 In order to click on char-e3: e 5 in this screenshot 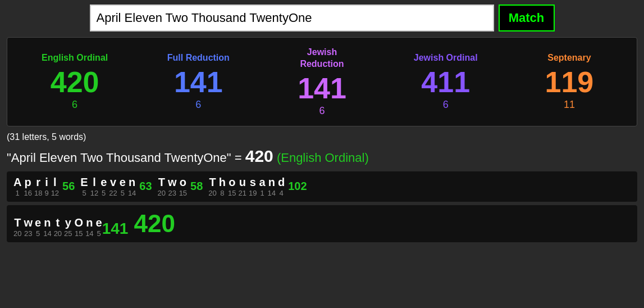, I will do `click(38, 227)`.